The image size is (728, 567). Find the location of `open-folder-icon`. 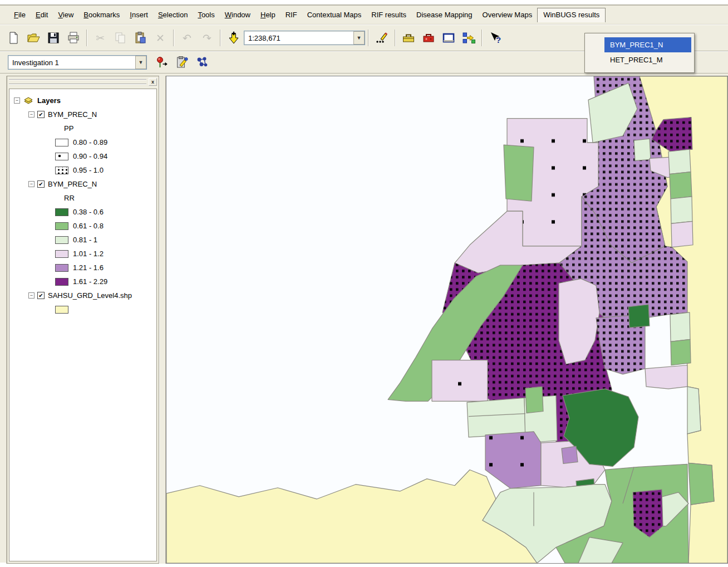

open-folder-icon is located at coordinates (33, 38).